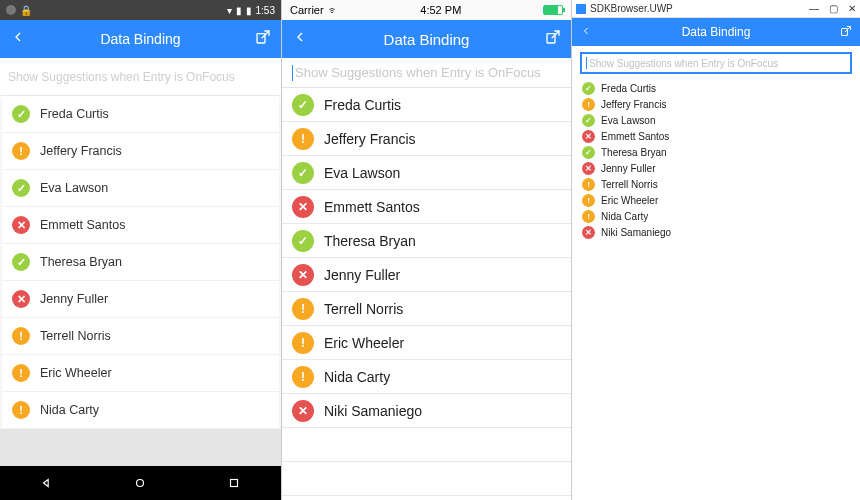  What do you see at coordinates (307, 10) in the screenshot?
I see `carrier-label: Carrier` at bounding box center [307, 10].